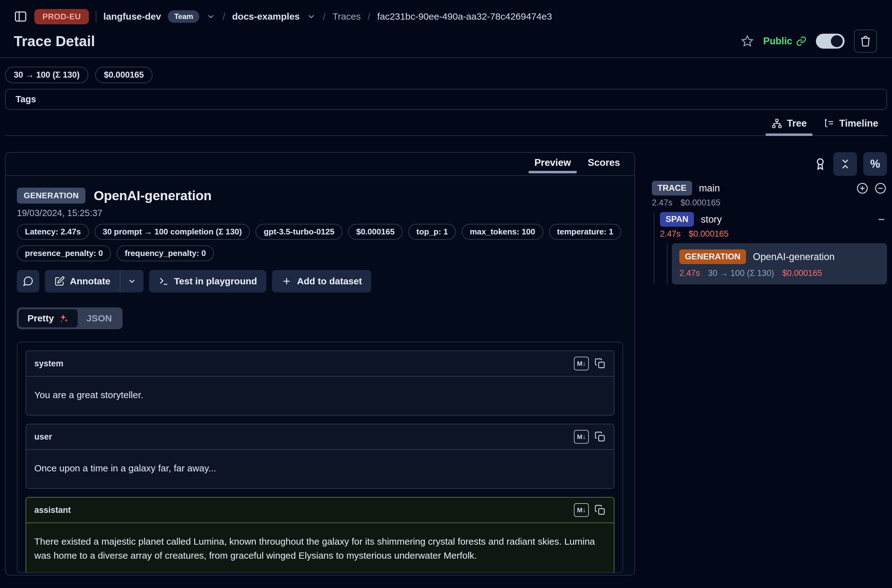 This screenshot has width=892, height=588. I want to click on trace-cost: $0.000165, so click(701, 203).